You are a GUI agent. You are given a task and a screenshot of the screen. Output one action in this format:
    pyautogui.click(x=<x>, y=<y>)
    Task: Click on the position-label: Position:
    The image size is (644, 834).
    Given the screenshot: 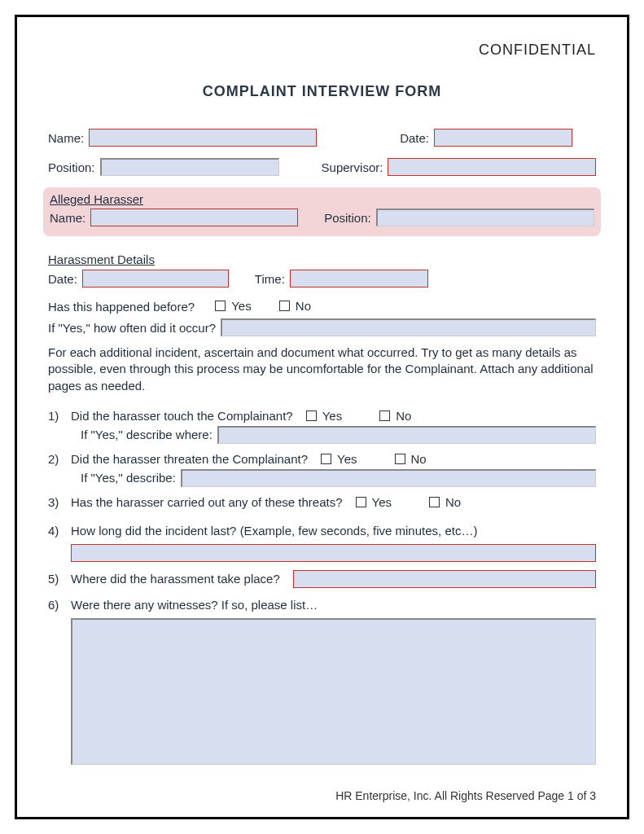 What is the action you would take?
    pyautogui.click(x=72, y=168)
    